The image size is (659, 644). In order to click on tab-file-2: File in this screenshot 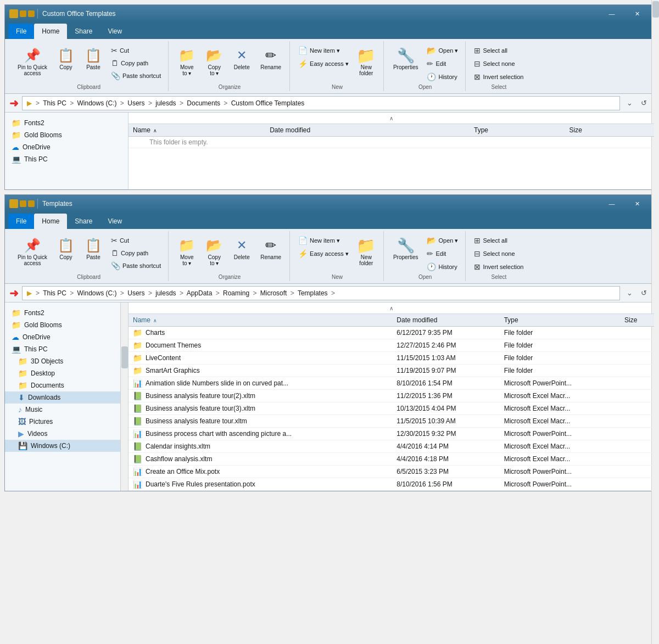, I will do `click(21, 221)`.